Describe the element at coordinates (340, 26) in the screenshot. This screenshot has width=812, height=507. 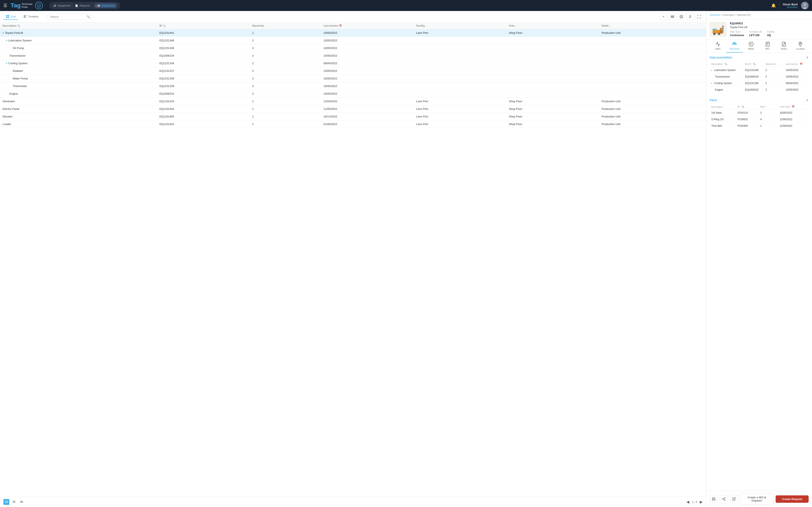
I see `service-filter-icon: 📅` at that location.